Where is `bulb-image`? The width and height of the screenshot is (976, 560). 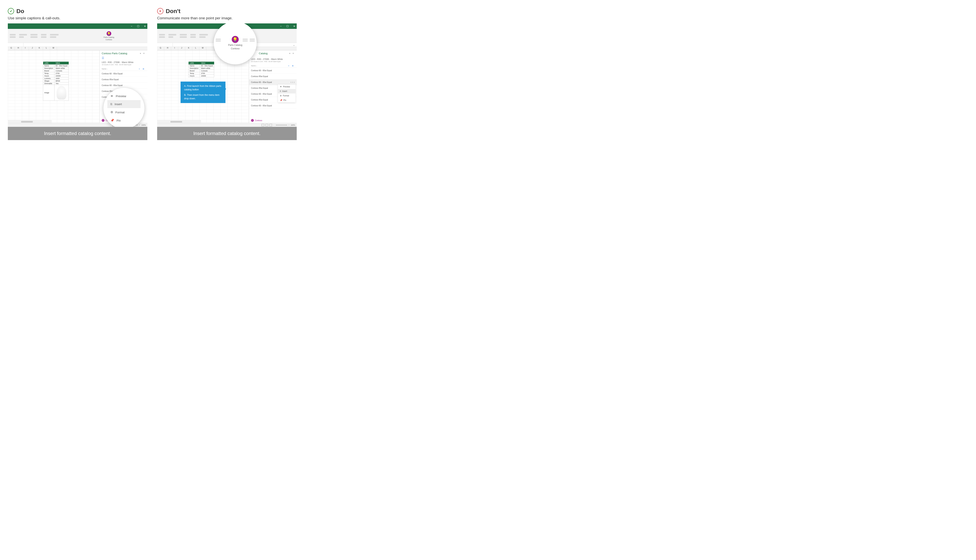
bulb-image is located at coordinates (62, 93).